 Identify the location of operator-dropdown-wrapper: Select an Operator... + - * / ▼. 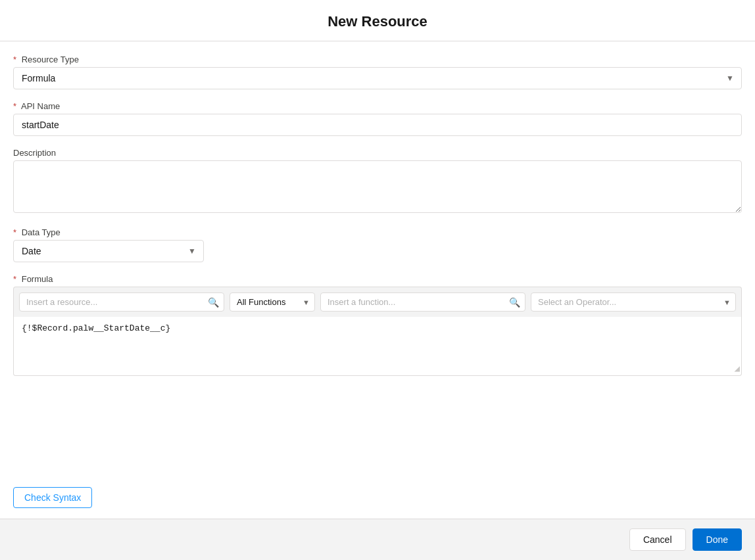
(633, 302).